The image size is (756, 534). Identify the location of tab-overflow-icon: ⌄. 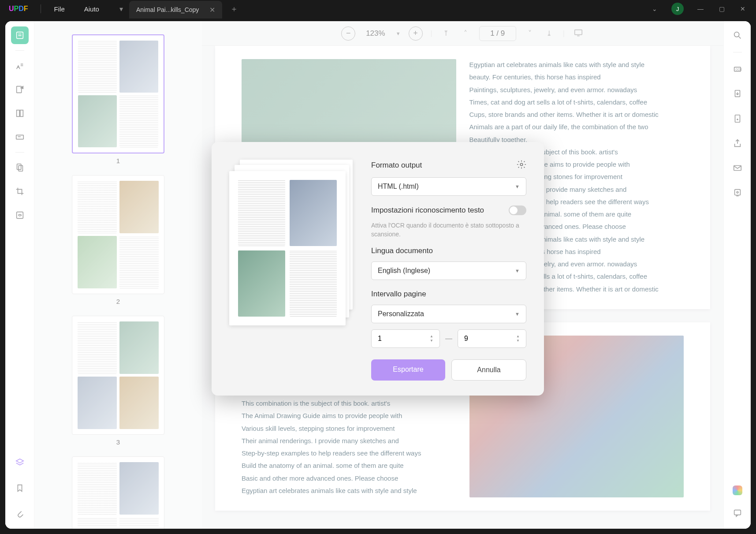
(655, 9).